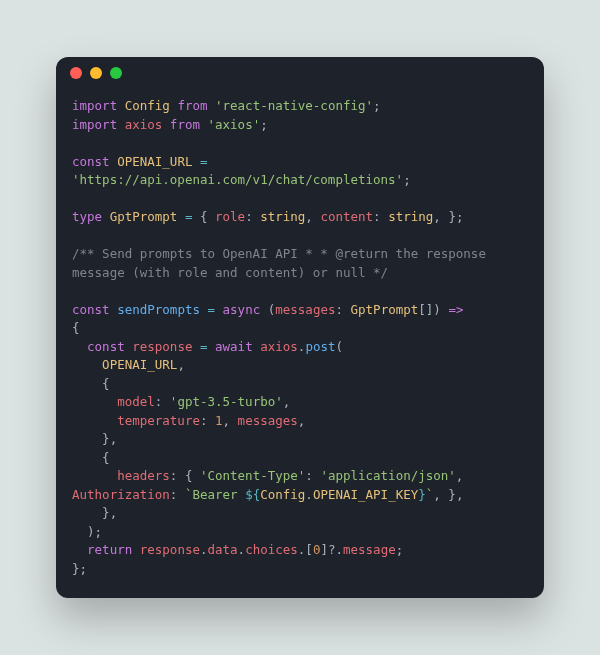 The width and height of the screenshot is (600, 655). Describe the element at coordinates (370, 550) in the screenshot. I see `property: message` at that location.